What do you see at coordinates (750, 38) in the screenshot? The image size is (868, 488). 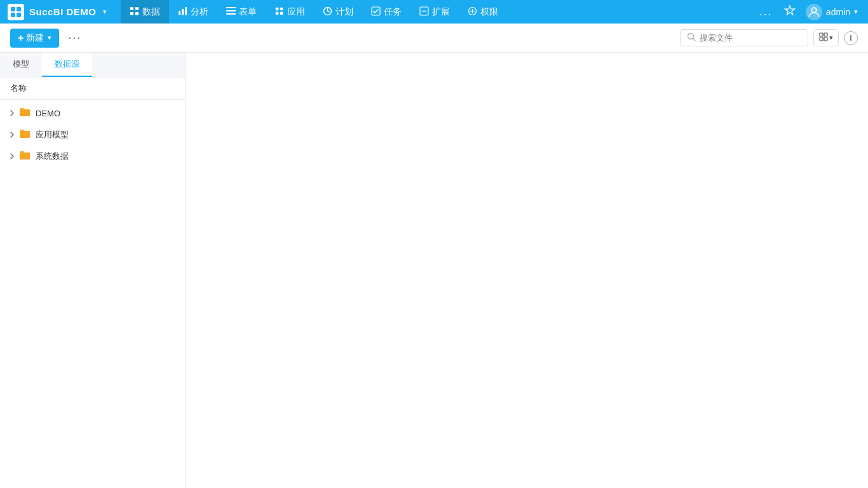 I see `search-input` at bounding box center [750, 38].